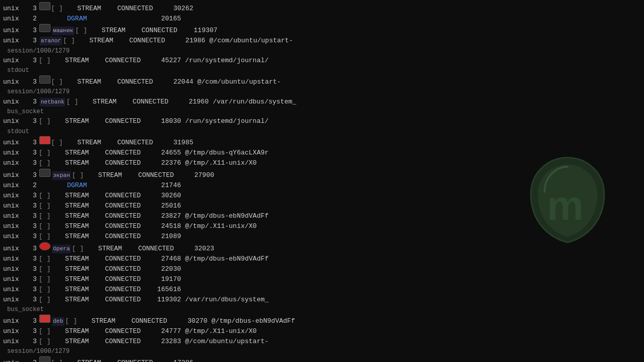  Describe the element at coordinates (322, 279) in the screenshot. I see `table-row: unix 3 [ ] STREAM CONNECTED 19170` at that location.